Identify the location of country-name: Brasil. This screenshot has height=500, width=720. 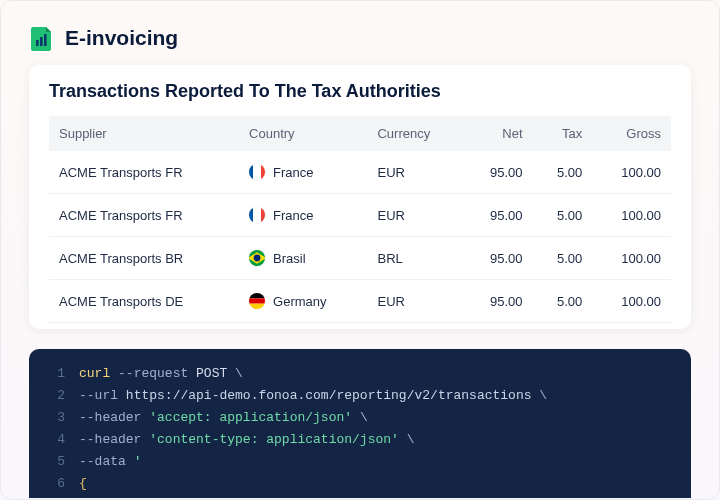
(290, 258).